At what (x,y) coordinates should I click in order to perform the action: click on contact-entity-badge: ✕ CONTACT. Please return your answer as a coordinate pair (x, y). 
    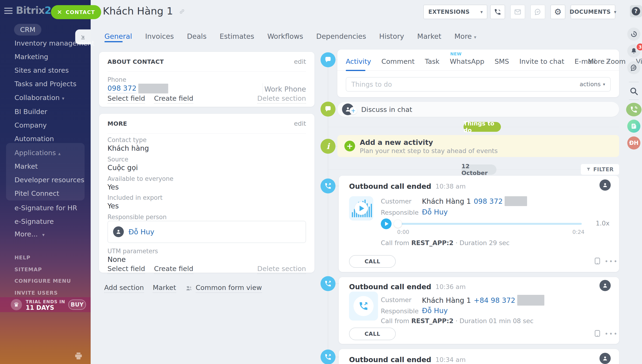
    Looking at the image, I should click on (76, 12).